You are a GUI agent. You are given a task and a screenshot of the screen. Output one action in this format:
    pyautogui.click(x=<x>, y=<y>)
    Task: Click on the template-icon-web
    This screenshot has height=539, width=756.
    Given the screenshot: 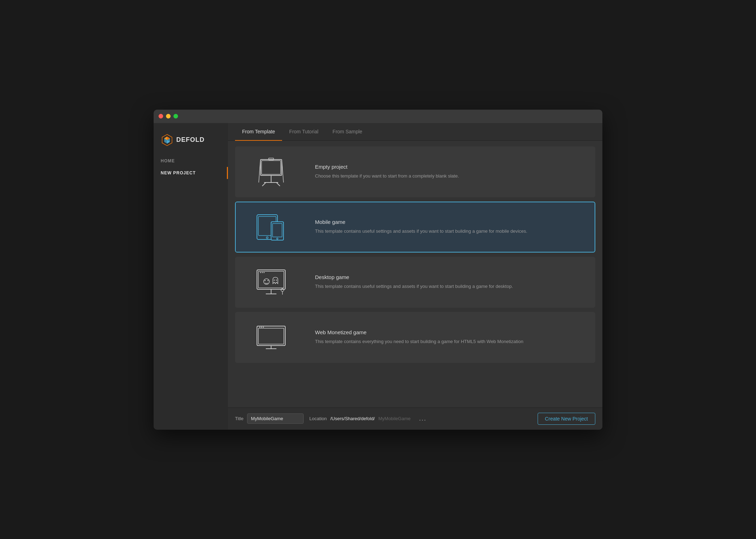 What is the action you would take?
    pyautogui.click(x=271, y=337)
    